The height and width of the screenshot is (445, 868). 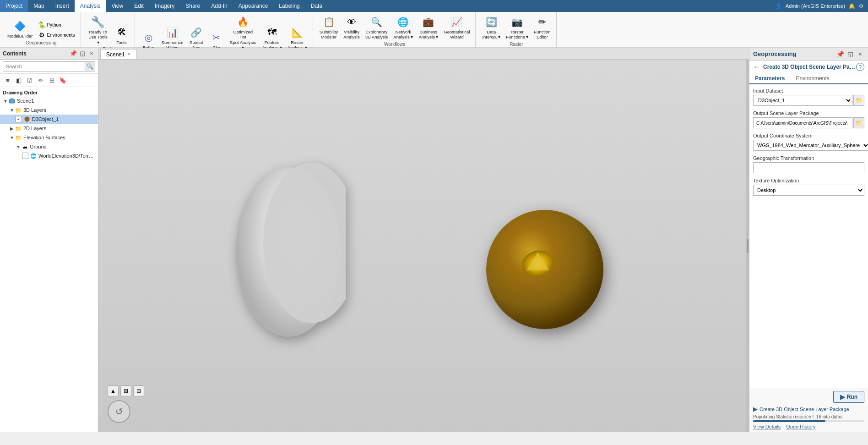 I want to click on world-elevation-item: 🌐 WorldElevation3D/Terrain3D, so click(x=49, y=156).